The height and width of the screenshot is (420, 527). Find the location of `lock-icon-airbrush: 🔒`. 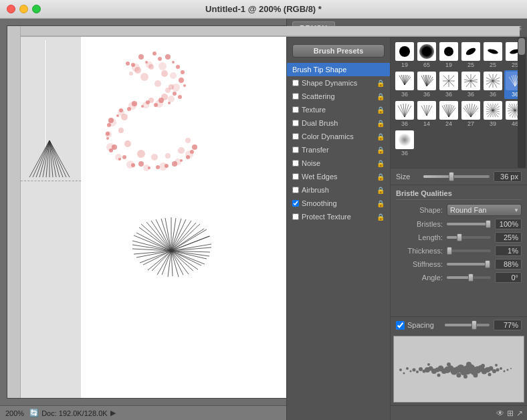

lock-icon-airbrush: 🔒 is located at coordinates (381, 190).